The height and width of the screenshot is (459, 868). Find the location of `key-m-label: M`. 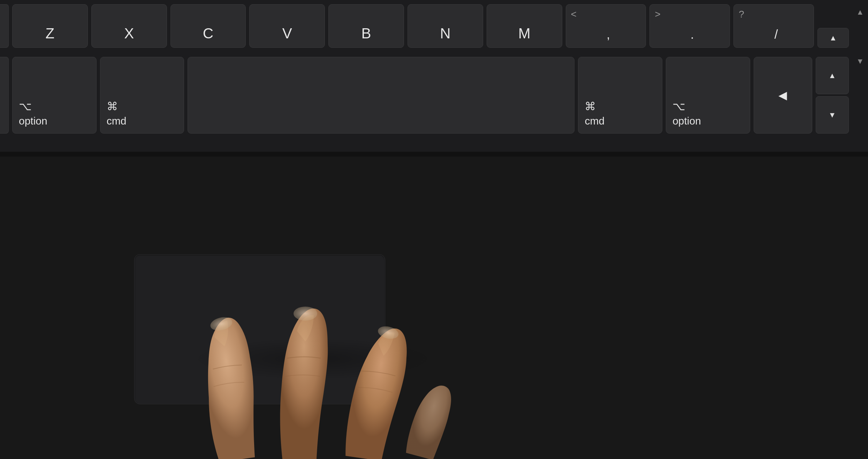

key-m-label: M is located at coordinates (524, 33).